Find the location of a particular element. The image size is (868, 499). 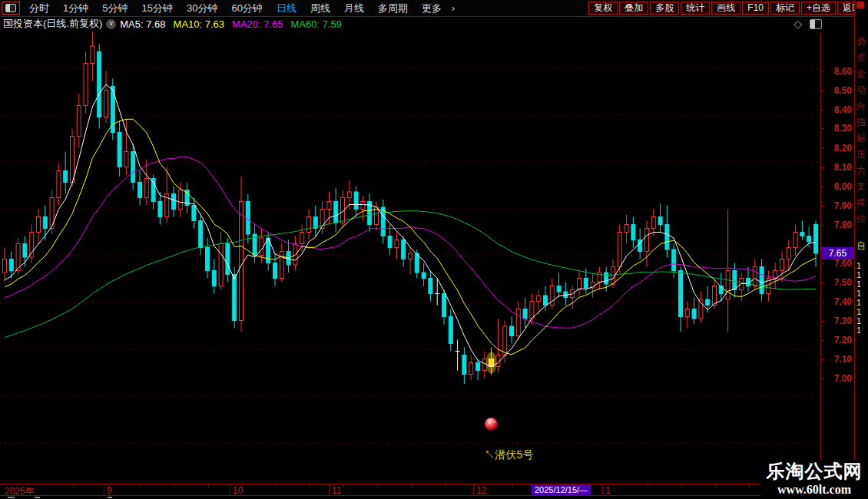

date-label: 11 is located at coordinates (336, 491).